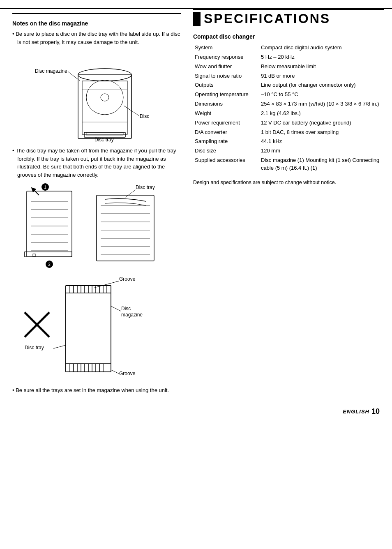  I want to click on spec-value: 2.1 kg (4.62 lbs.), so click(321, 113).